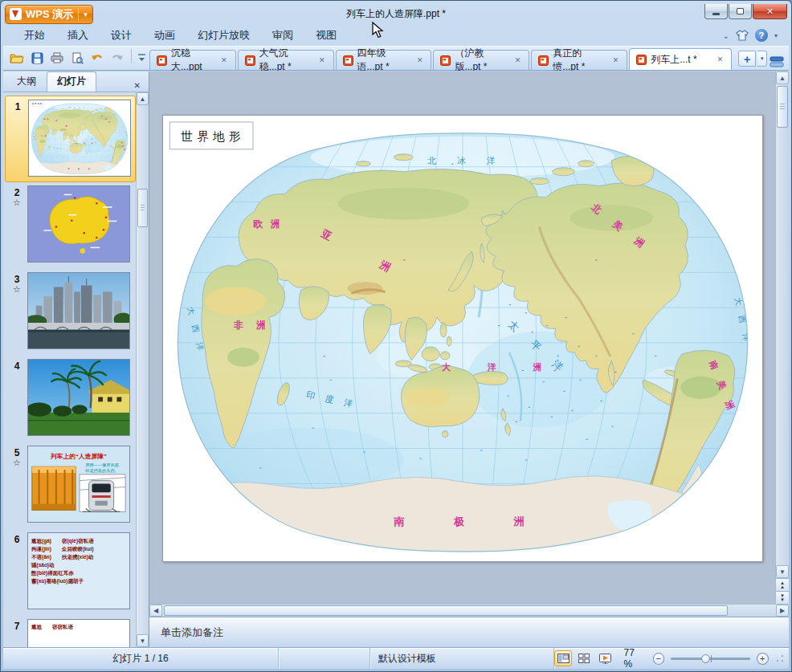  I want to click on vocab-line: 不谙(ān) 扶老携(xié)幼, so click(79, 557).